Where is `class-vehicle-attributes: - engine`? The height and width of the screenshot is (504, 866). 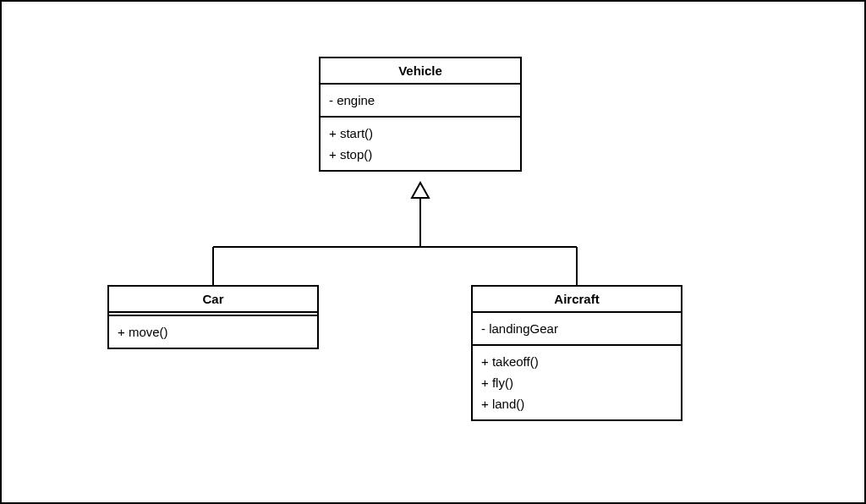
class-vehicle-attributes: - engine is located at coordinates (420, 101).